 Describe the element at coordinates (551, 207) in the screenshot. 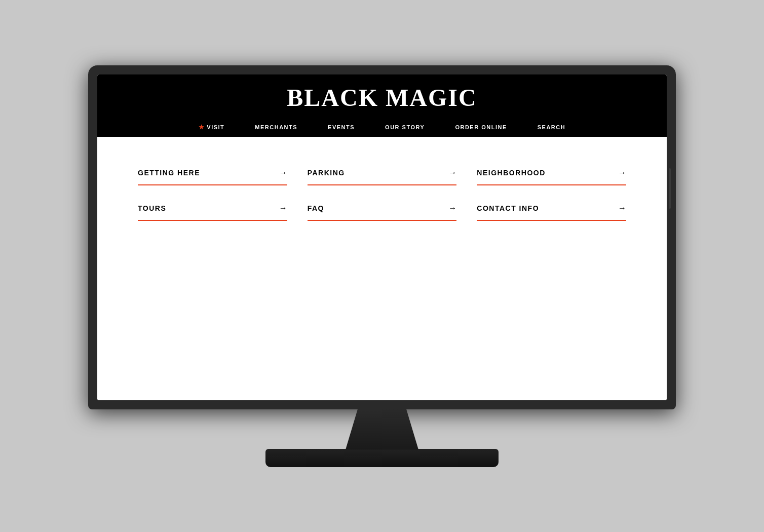

I see `menu-item-contact-info: CONTACT INFO→` at that location.